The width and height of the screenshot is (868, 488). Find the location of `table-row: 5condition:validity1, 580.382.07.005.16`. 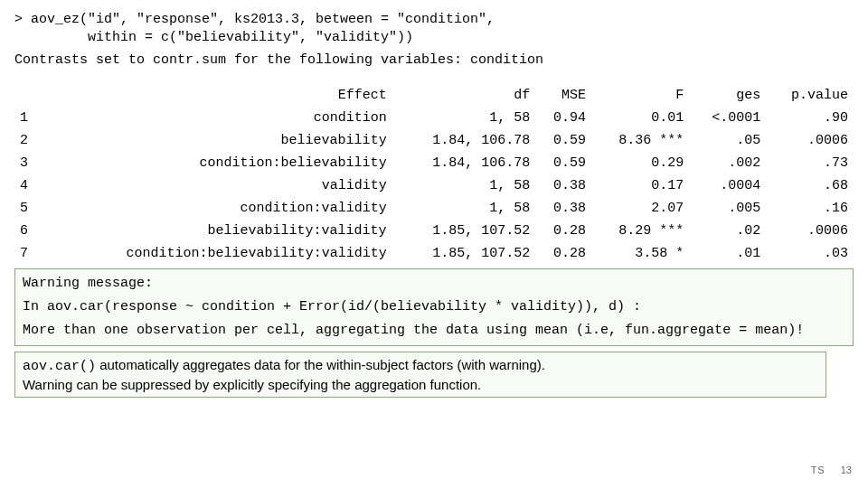

table-row: 5condition:validity1, 580.382.07.005.16 is located at coordinates (434, 208).